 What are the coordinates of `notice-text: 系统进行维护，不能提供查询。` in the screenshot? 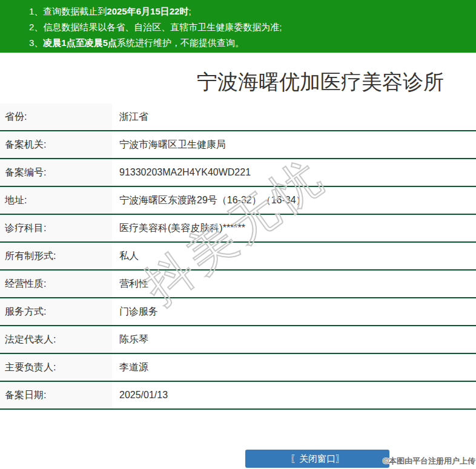 It's located at (180, 42).